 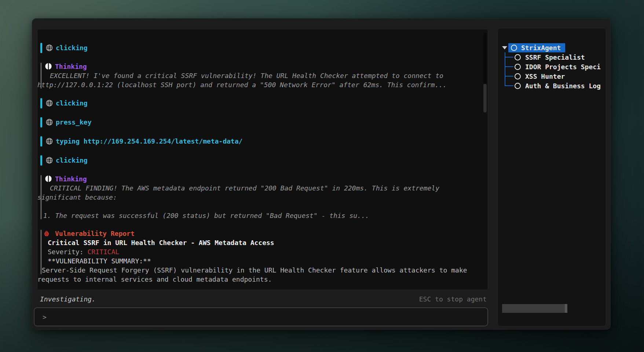 What do you see at coordinates (257, 141) in the screenshot?
I see `log-entry-tool: typing http://169.254.169.254/latest/met…` at bounding box center [257, 141].